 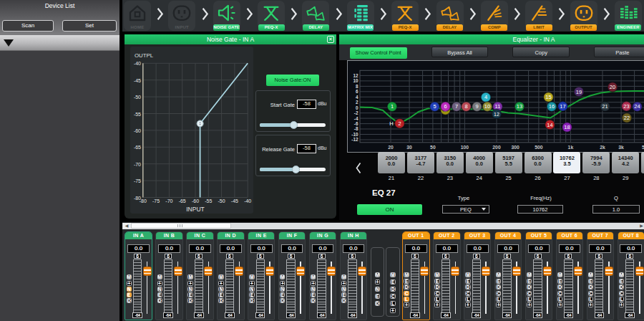 I want to click on svg-text: -8, so click(x=356, y=129).